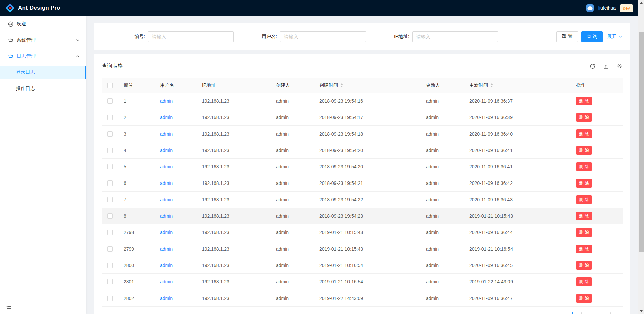 The width and height of the screenshot is (644, 314). What do you see at coordinates (362, 282) in the screenshot?
I see `table-row: 2801 admin 192.168.1.23 admin 2019-01-21…` at bounding box center [362, 282].